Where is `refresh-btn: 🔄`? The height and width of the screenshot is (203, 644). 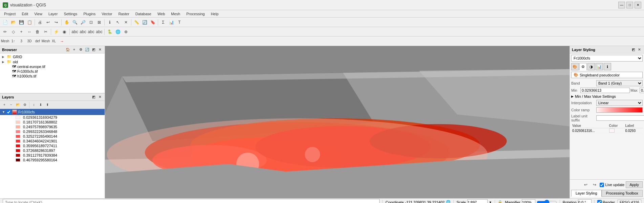
refresh-btn: 🔄 is located at coordinates (145, 22).